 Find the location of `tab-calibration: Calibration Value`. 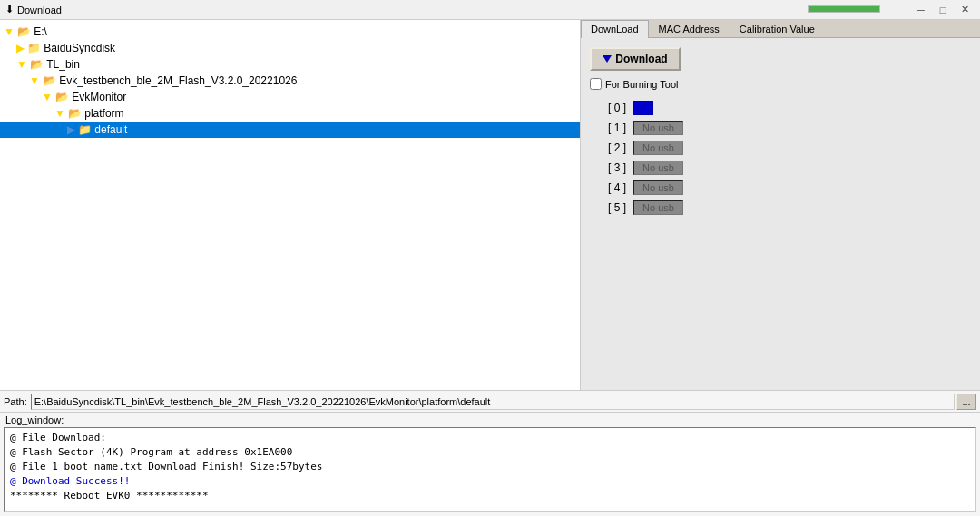

tab-calibration: Calibration Value is located at coordinates (777, 29).